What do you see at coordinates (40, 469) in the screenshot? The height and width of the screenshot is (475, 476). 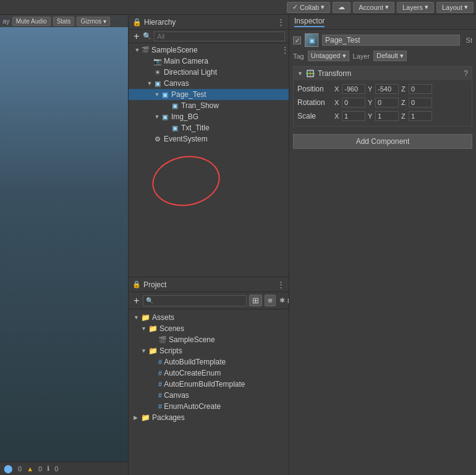 I see `warning-count: 0` at bounding box center [40, 469].